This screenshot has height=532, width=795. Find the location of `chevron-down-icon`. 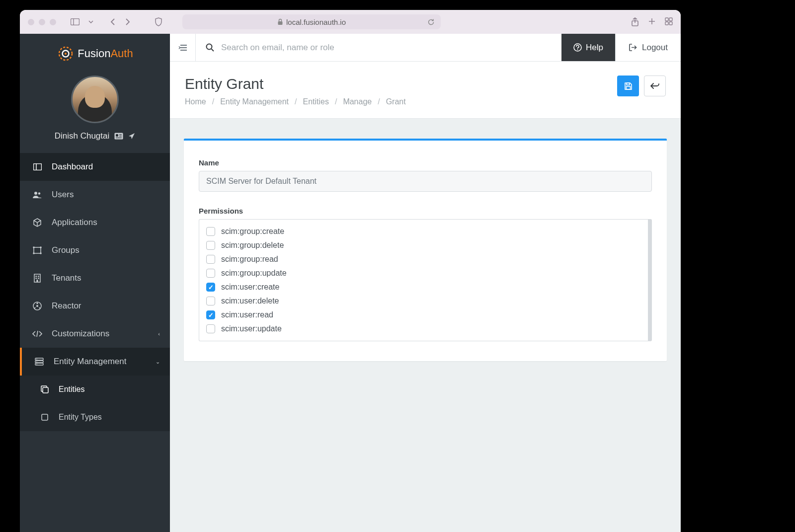

chevron-down-icon is located at coordinates (91, 22).